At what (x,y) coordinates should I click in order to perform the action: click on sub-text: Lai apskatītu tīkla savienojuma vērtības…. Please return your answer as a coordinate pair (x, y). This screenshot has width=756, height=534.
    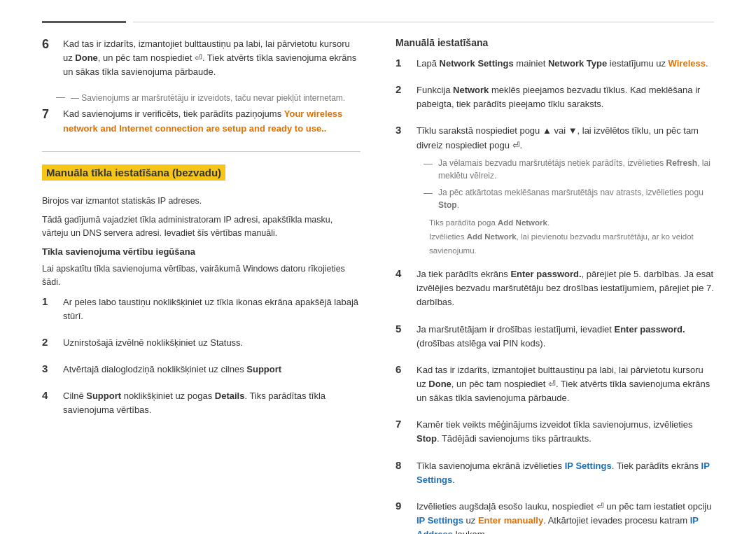
    Looking at the image, I should click on (202, 276).